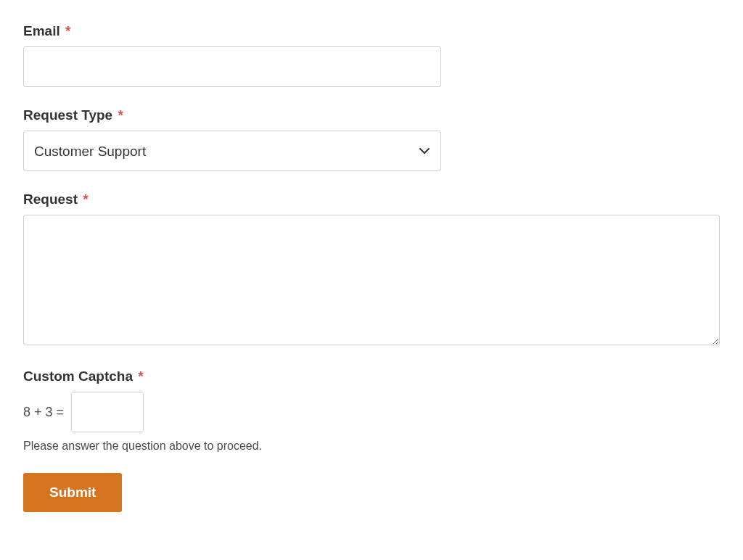 This screenshot has height=560, width=743. What do you see at coordinates (42, 30) in the screenshot?
I see `email-label-text: Email` at bounding box center [42, 30].